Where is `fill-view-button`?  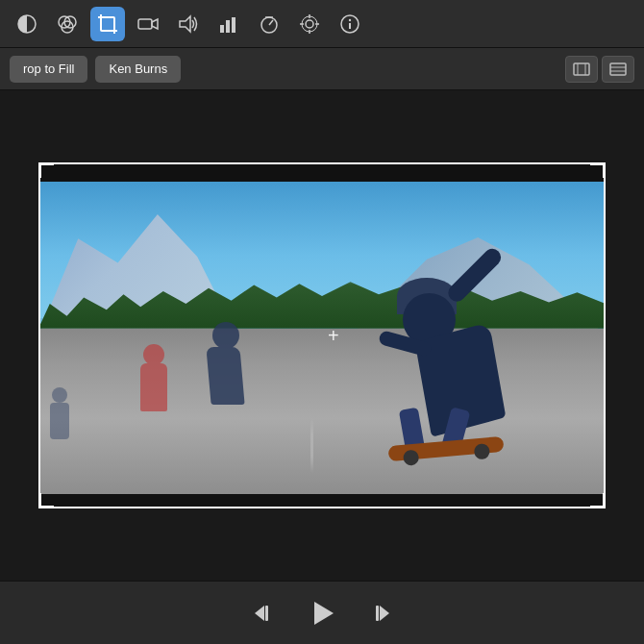 fill-view-button is located at coordinates (618, 69).